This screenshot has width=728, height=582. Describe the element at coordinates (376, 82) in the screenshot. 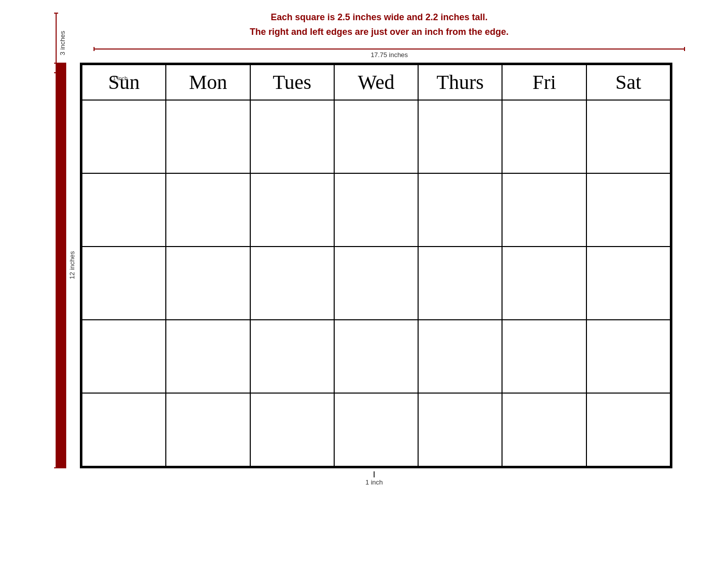

I see `day-wed: Wed` at that location.